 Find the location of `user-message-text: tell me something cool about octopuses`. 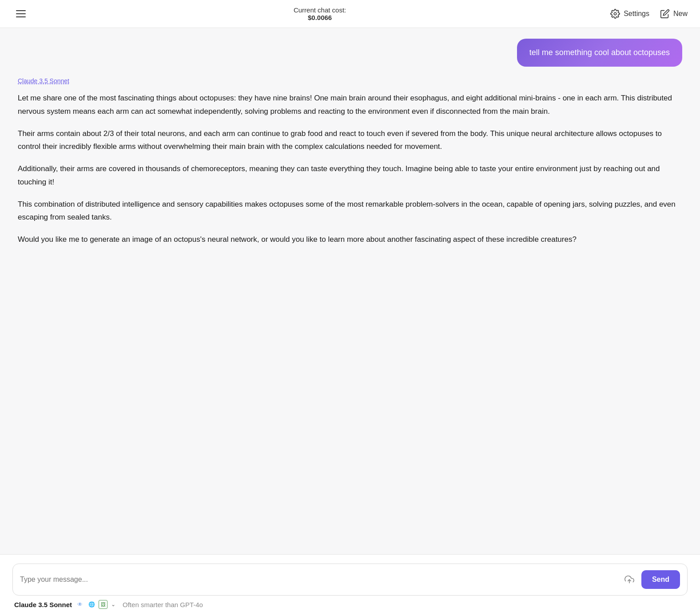

user-message-text: tell me something cool about octopuses is located at coordinates (600, 52).